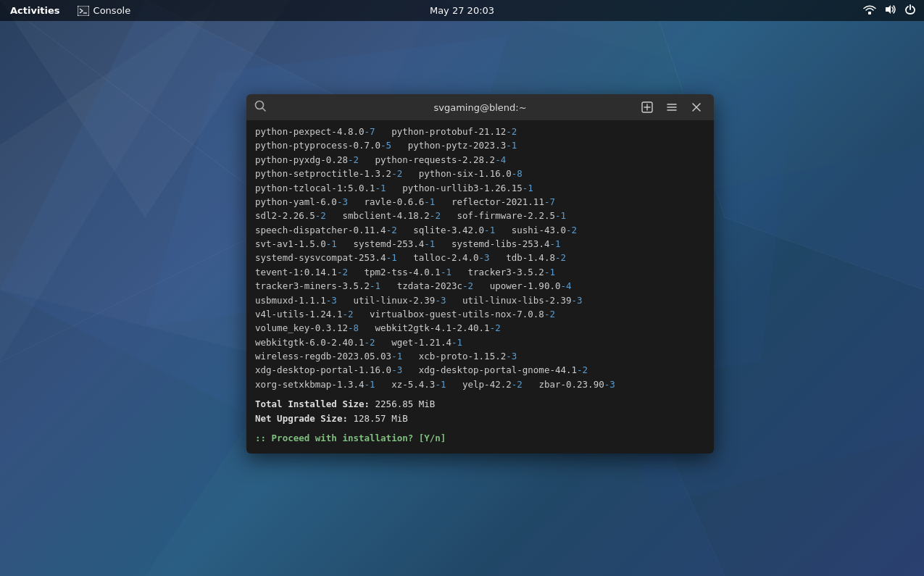 This screenshot has height=576, width=924. I want to click on terminal-output-line: python-pyxdg-0.28-2 python-requests-2.28…, so click(480, 159).